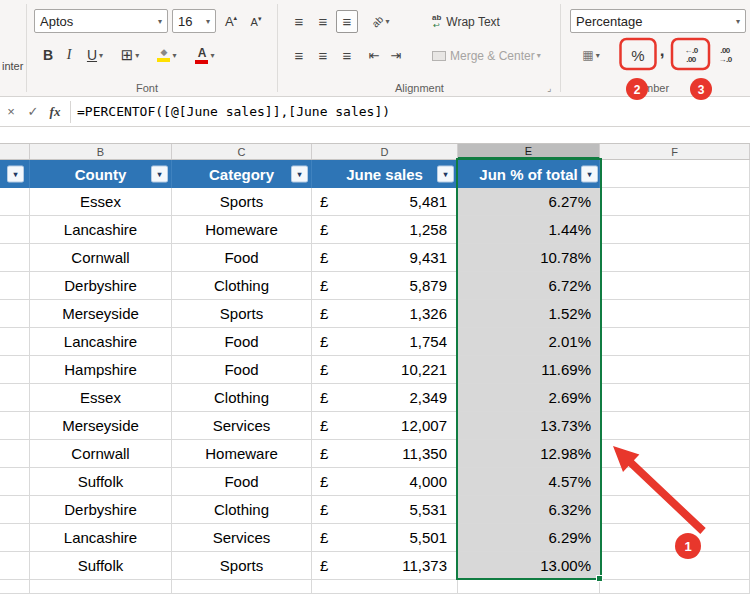  I want to click on cell-june-sales: £4,000, so click(385, 482).